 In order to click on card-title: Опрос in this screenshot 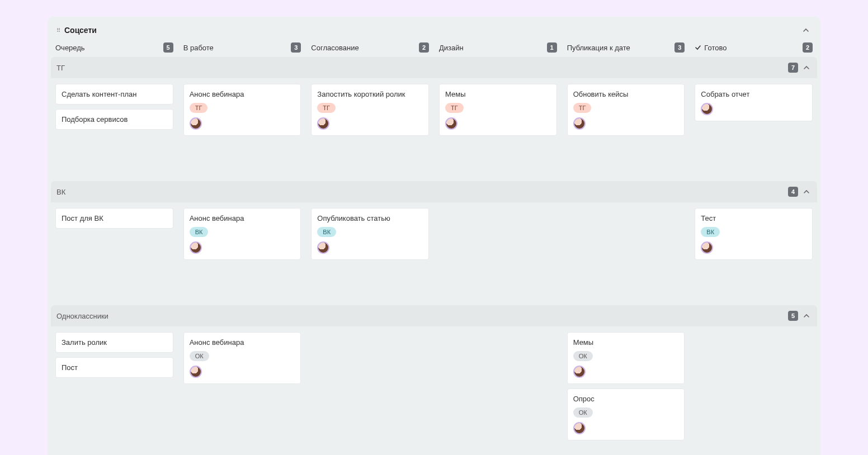, I will do `click(626, 399)`.